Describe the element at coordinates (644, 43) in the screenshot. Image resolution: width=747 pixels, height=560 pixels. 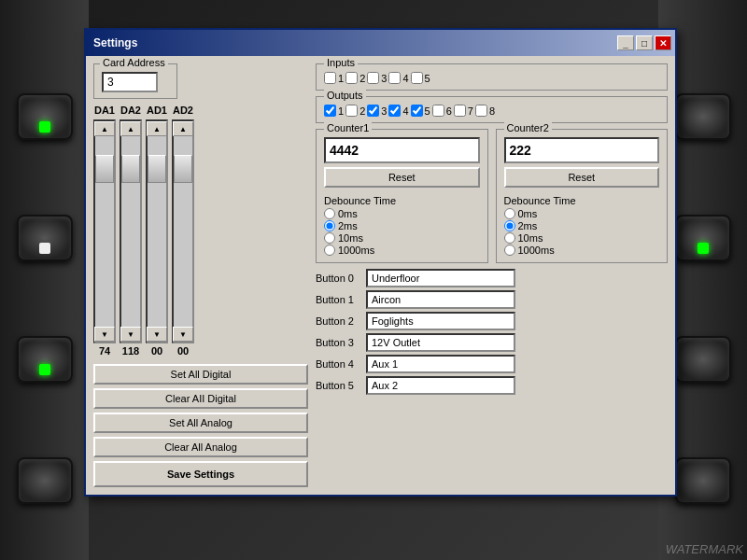
I see `titlebar-buttons: _ □ ✕` at that location.